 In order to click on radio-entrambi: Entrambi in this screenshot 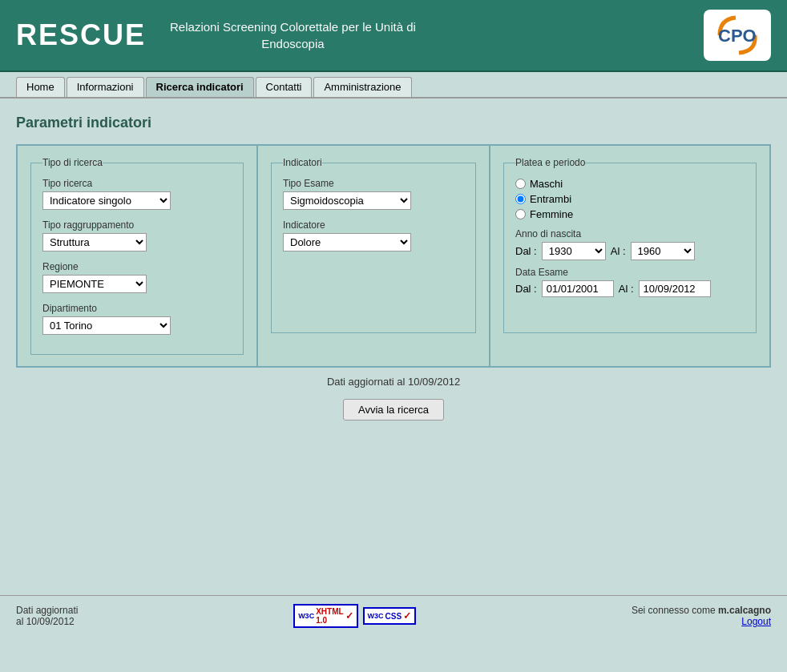, I will do `click(630, 199)`.